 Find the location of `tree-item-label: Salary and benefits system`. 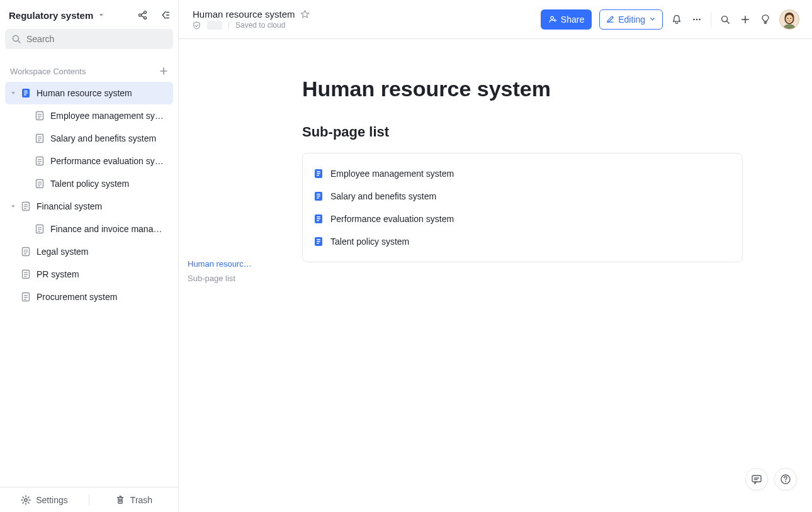

tree-item-label: Salary and benefits system is located at coordinates (103, 138).